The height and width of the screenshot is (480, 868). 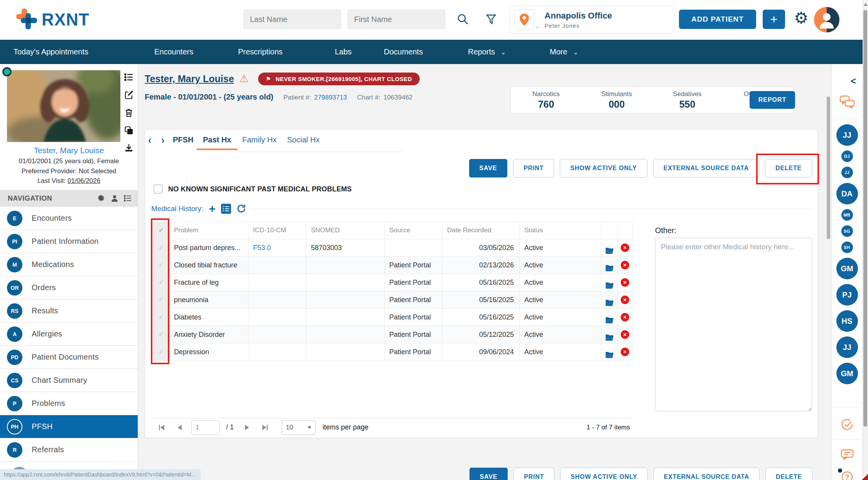 What do you see at coordinates (303, 140) in the screenshot?
I see `pfsh-tab: Social Hx` at bounding box center [303, 140].